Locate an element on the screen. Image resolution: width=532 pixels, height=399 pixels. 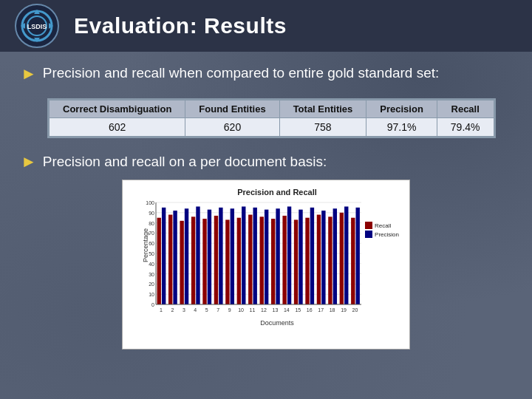
page-title: Evaluation: Results is located at coordinates (180, 26).